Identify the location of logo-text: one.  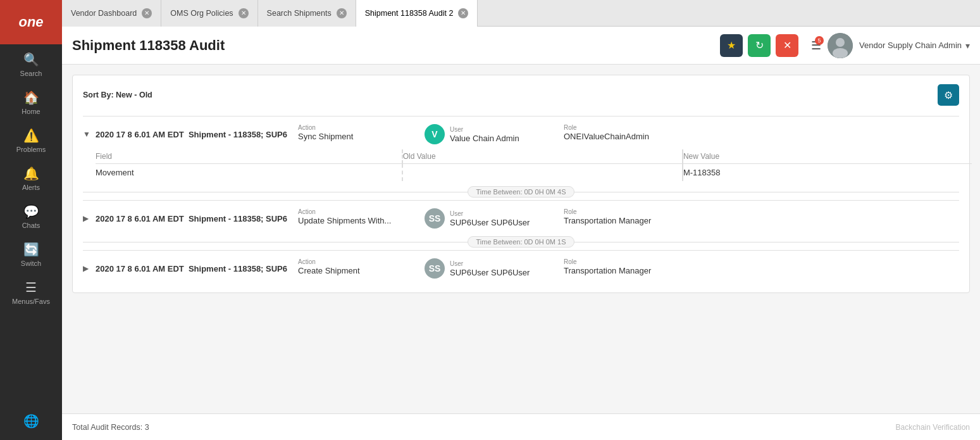
(30, 22).